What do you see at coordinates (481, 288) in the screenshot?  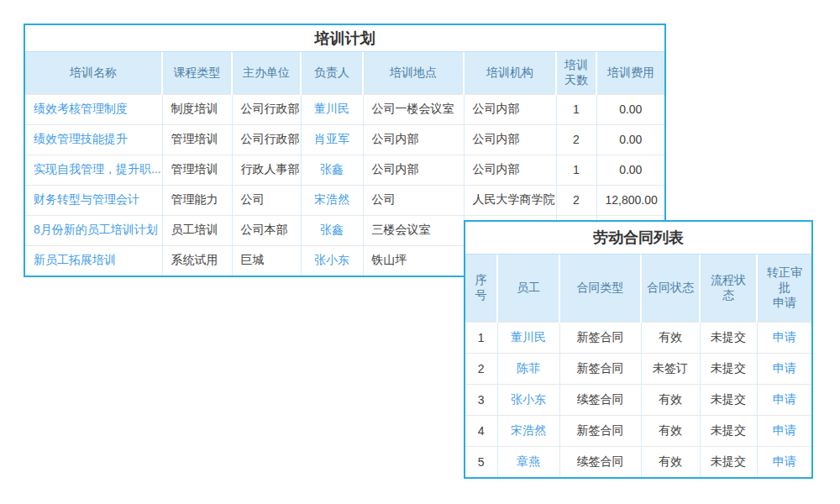 I see `col-header-index: 序号` at bounding box center [481, 288].